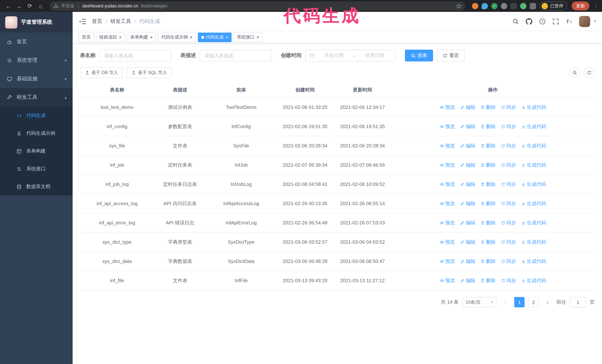 This screenshot has height=364, width=602. Describe the element at coordinates (494, 6) in the screenshot. I see `extension-icon: ✓` at that location.